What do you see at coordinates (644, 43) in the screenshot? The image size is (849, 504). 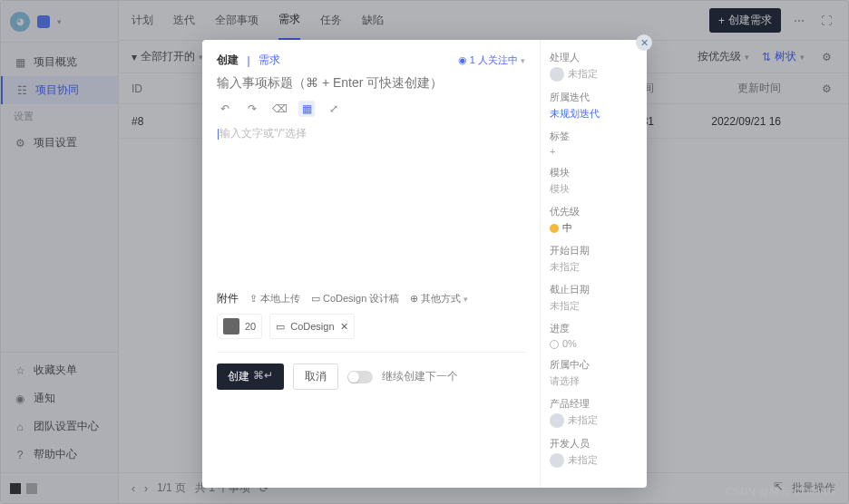 I see `close-icon: ✕` at bounding box center [644, 43].